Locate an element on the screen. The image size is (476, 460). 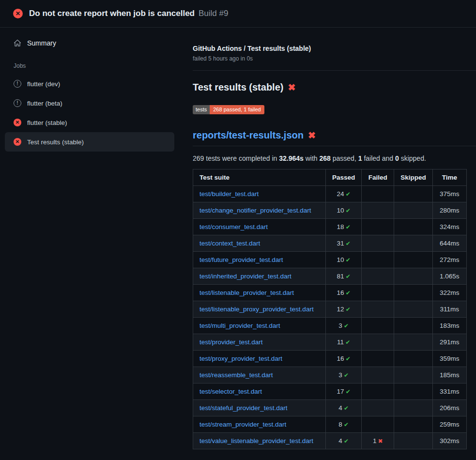
suite-cell: test/change_notifier_provider_test.dart is located at coordinates (260, 211).